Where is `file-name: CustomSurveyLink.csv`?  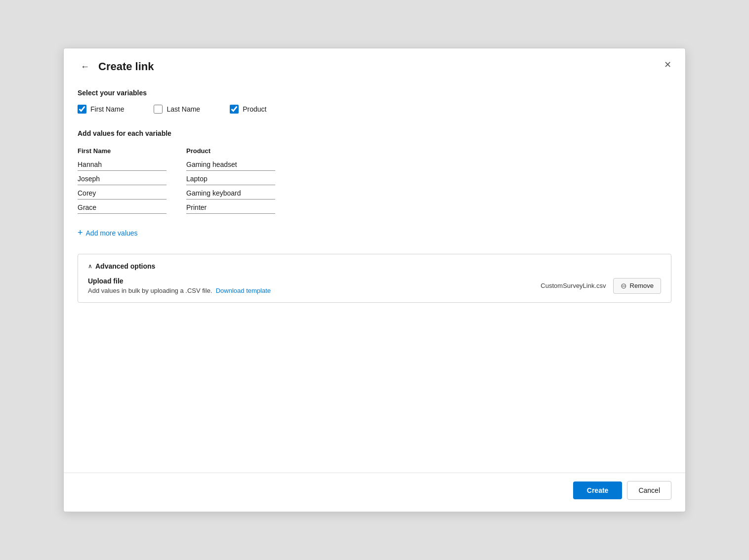 file-name: CustomSurveyLink.csv is located at coordinates (573, 285).